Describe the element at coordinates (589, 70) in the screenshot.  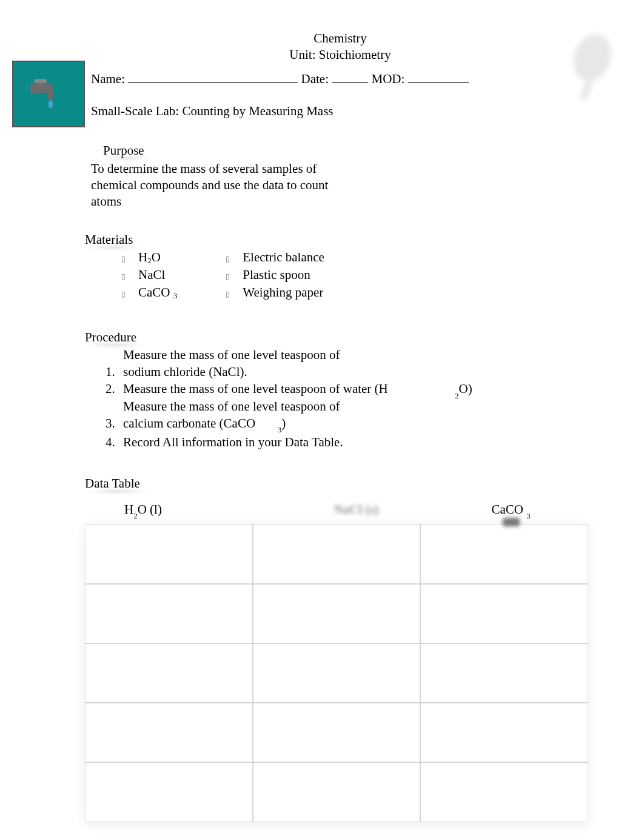
I see `beaker-icon` at that location.